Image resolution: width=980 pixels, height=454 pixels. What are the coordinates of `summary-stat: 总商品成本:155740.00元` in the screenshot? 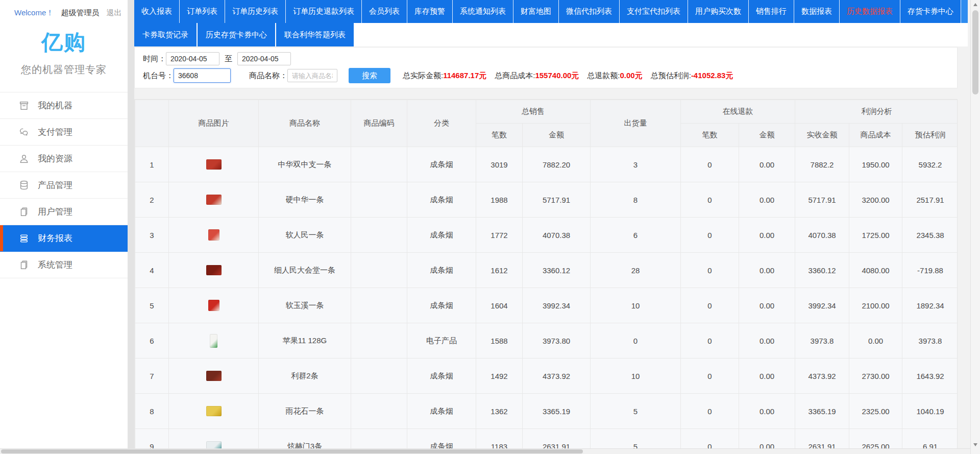 It's located at (537, 76).